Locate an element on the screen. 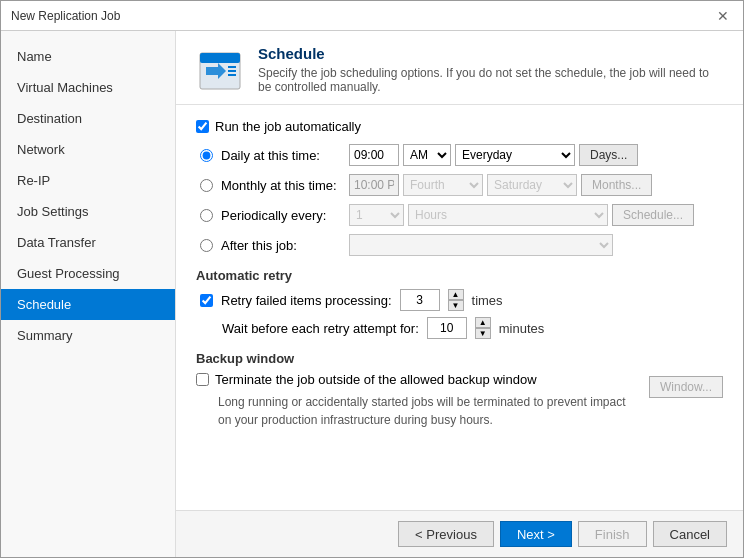 Image resolution: width=744 pixels, height=558 pixels. backup-window-checkbox is located at coordinates (202, 380).